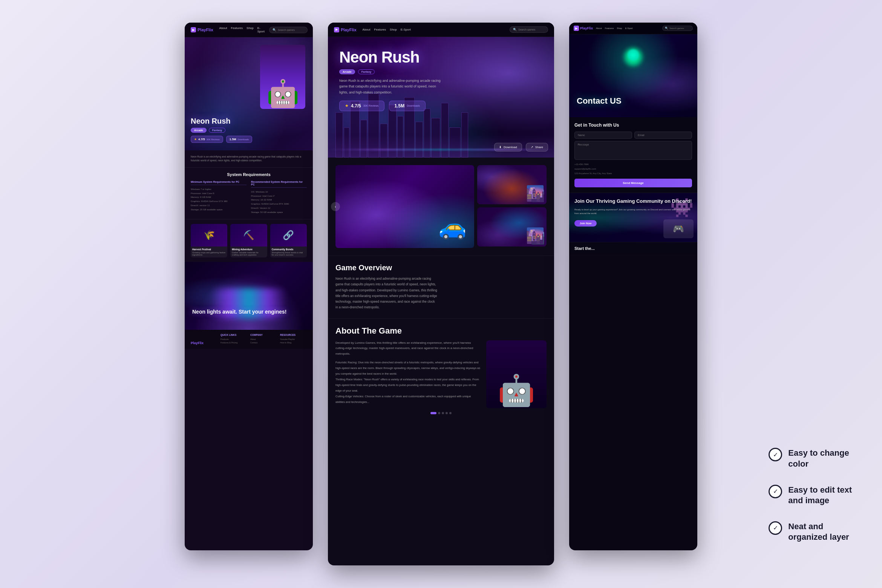 The image size is (882, 588). Describe the element at coordinates (234, 335) in the screenshot. I see `footer-col-title-0: QUICK LINKS` at that location.